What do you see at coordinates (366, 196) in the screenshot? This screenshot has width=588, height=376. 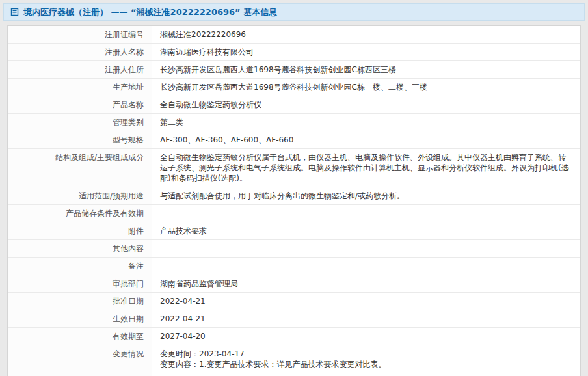 I see `field-value: 与适配试剂配合使用，用于对临床分离出的微生物鉴定和/或药敏分析。` at bounding box center [366, 196].